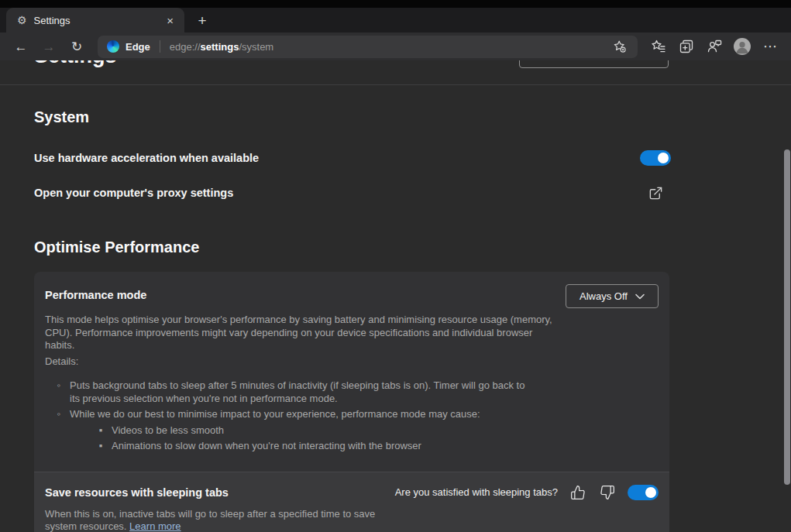 The width and height of the screenshot is (791, 532). I want to click on sleeping-tabs-section: Save resources with sleeping tabs Are yo…, so click(352, 502).